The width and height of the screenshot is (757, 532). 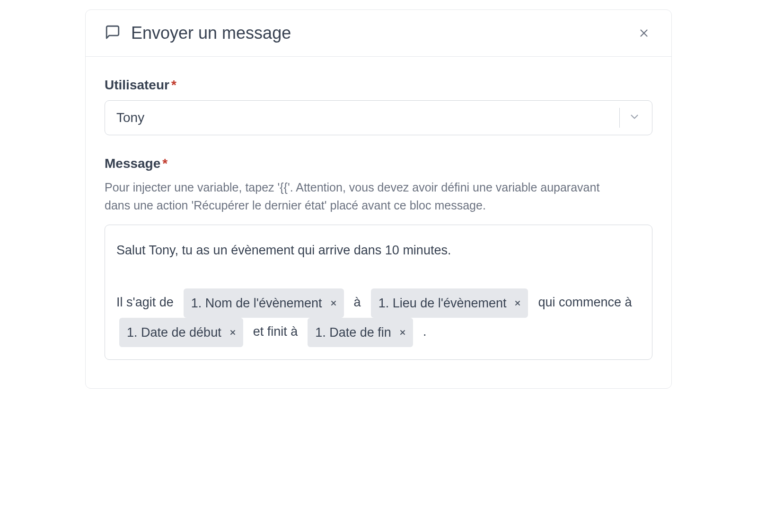 I want to click on message-text-seg1: Il s'agit de, so click(x=147, y=302).